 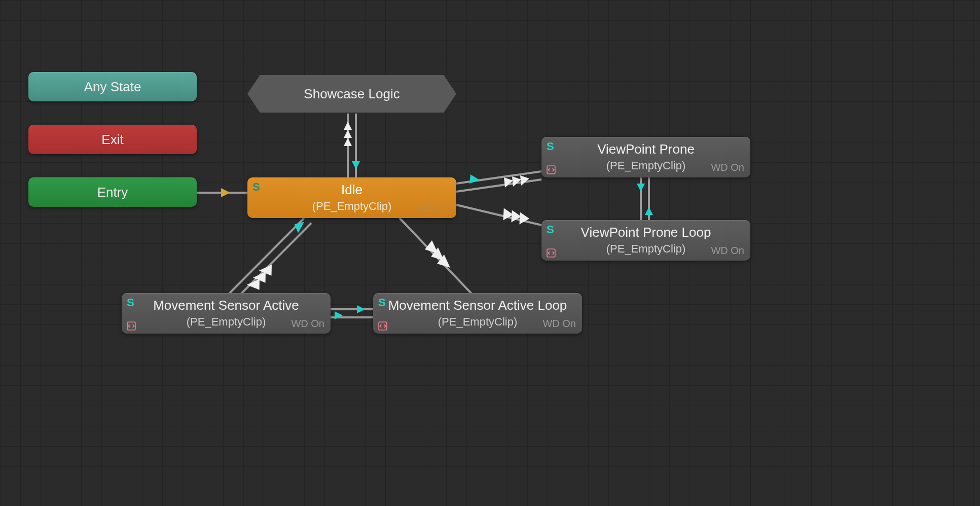 What do you see at coordinates (478, 313) in the screenshot?
I see `state-movement-sensor-active-loop: S Movement Sensor Active Loop (PE_EmptyC…` at bounding box center [478, 313].